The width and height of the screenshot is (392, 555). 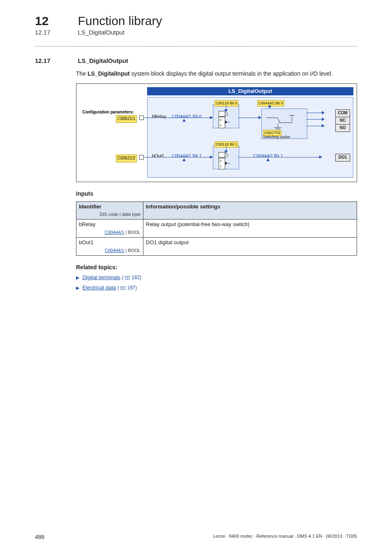 I want to click on config-code-2: C00621/2, so click(x=127, y=159).